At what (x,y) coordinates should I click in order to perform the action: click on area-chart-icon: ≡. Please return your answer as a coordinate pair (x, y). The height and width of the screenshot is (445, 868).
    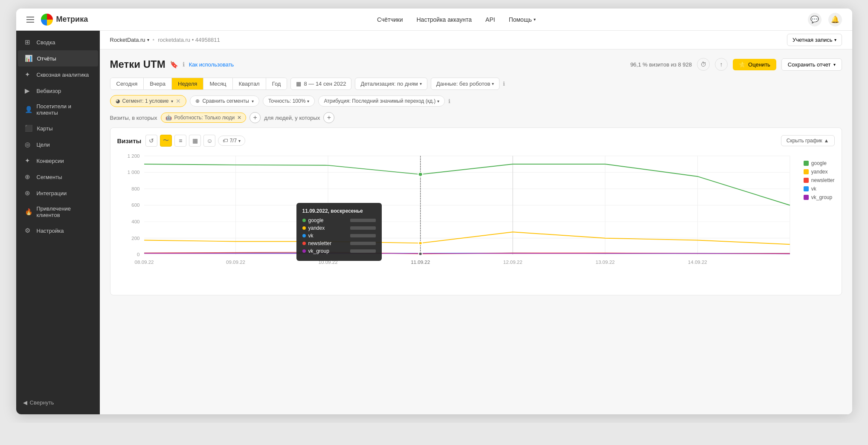
    Looking at the image, I should click on (180, 141).